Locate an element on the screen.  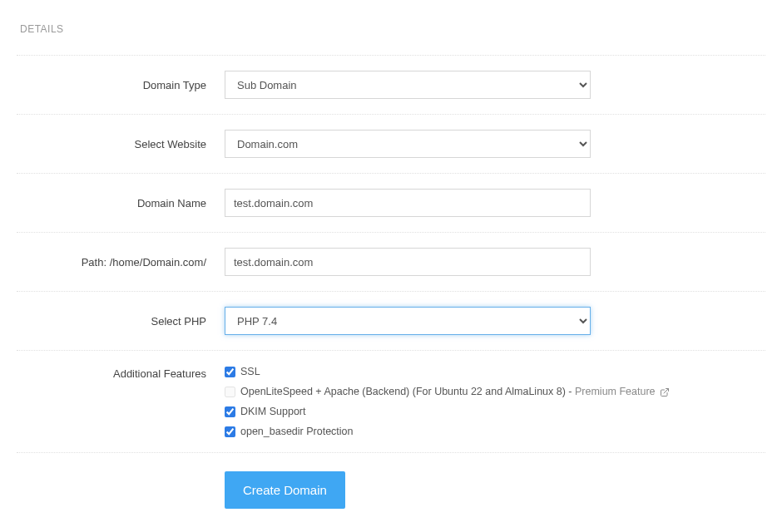
select-website-label: Select Website is located at coordinates (121, 145).